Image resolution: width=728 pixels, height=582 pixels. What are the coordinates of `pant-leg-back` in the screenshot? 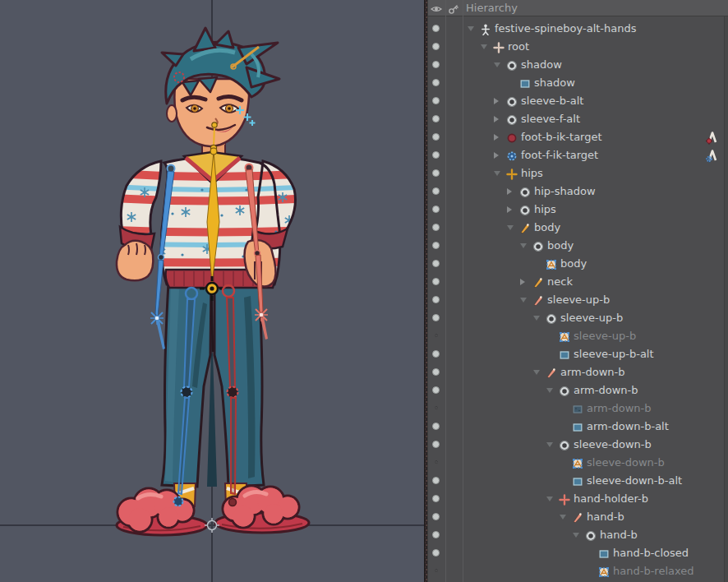 It's located at (239, 385).